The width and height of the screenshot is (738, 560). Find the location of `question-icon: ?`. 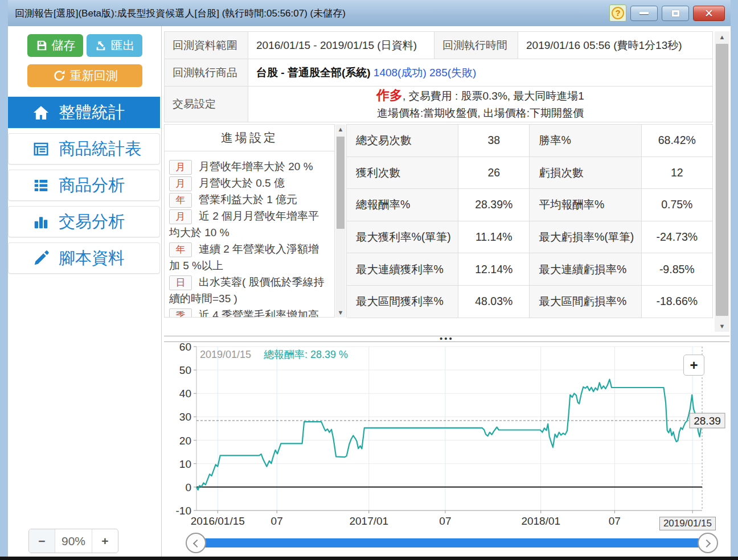

question-icon: ? is located at coordinates (618, 13).